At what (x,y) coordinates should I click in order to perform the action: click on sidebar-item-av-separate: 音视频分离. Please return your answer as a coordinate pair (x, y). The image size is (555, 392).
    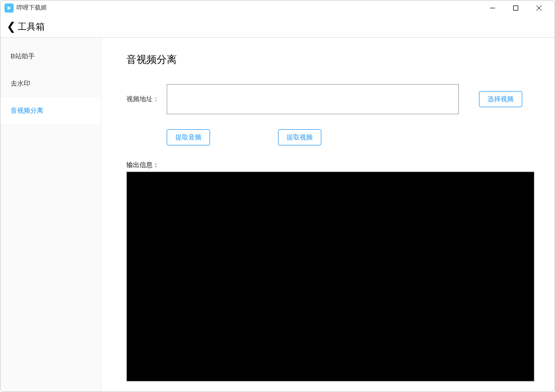
    Looking at the image, I should click on (50, 111).